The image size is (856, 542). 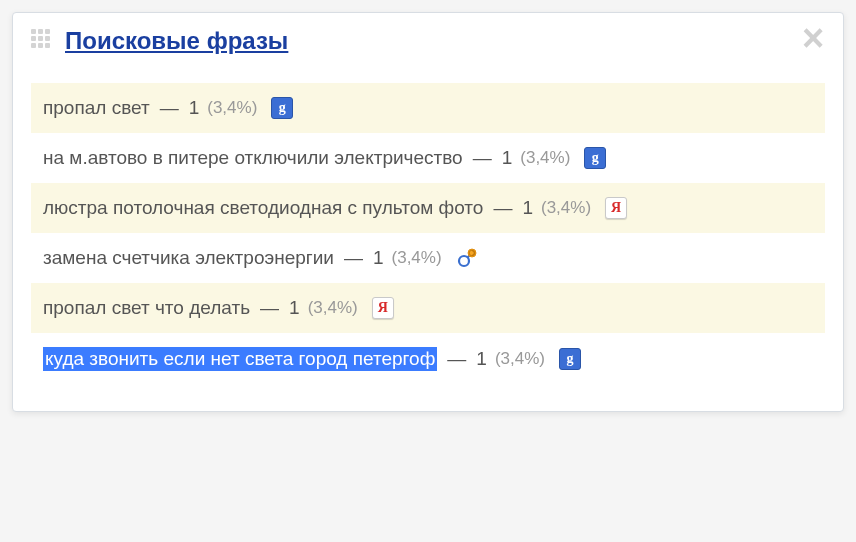 I want to click on phrase-row: пропал свет — 1 (3,4%) g, so click(x=428, y=108).